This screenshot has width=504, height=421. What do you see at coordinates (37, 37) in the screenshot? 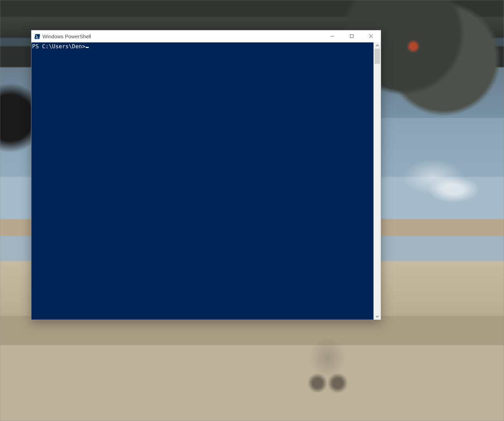
I see `powershell-icon` at bounding box center [37, 37].